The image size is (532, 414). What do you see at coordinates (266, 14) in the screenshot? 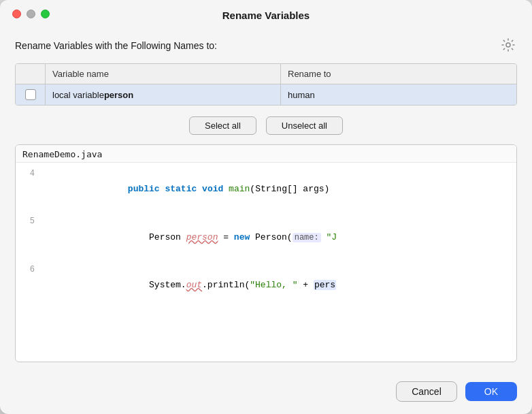
I see `titlebar: Rename Variables` at bounding box center [266, 14].